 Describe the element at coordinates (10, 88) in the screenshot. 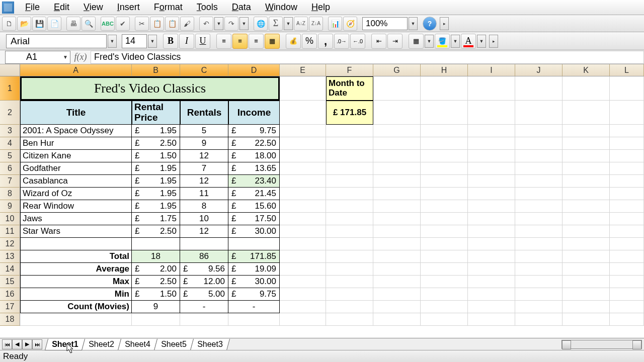

I see `row-header-1: 1` at that location.